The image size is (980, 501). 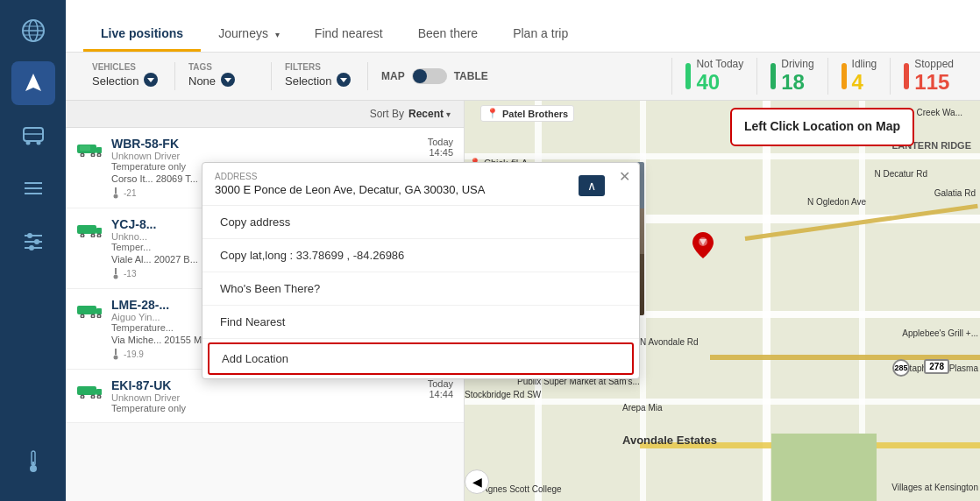 I want to click on list-icon, so click(x=33, y=188).